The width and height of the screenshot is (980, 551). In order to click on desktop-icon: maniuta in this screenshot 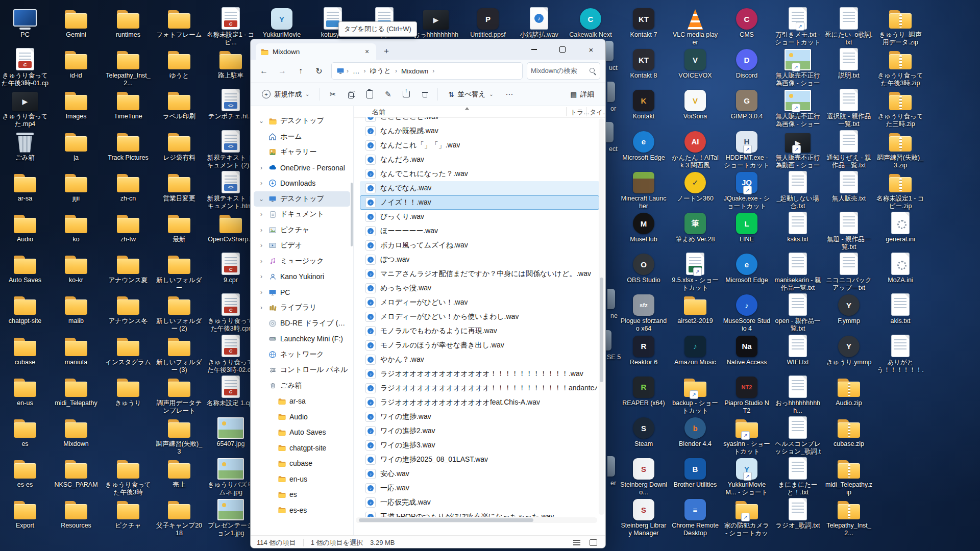, I will do `click(76, 350)`.